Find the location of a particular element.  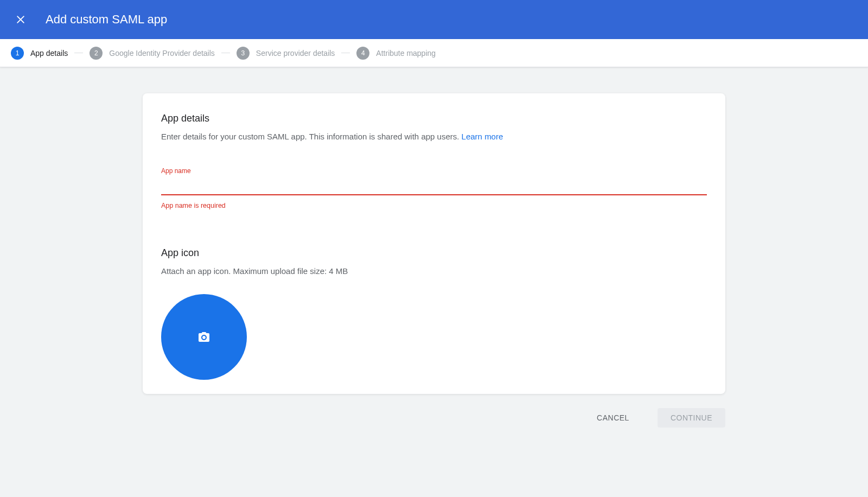

cancel-button: Cancel is located at coordinates (613, 418).